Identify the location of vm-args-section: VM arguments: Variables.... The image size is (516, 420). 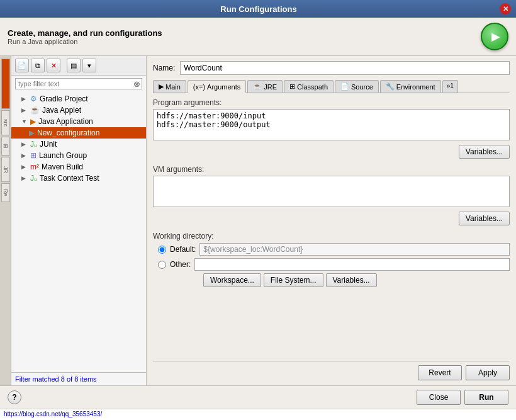
(331, 195).